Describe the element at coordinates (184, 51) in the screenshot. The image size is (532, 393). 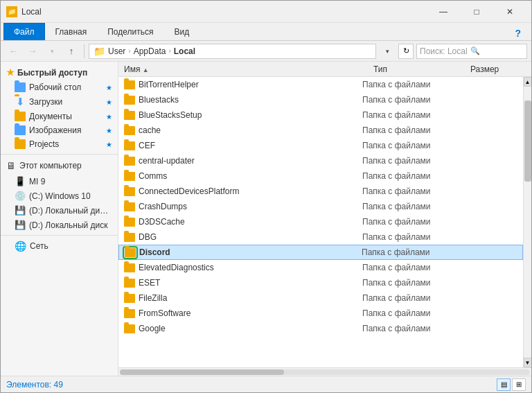
I see `crumb-local: Local` at that location.